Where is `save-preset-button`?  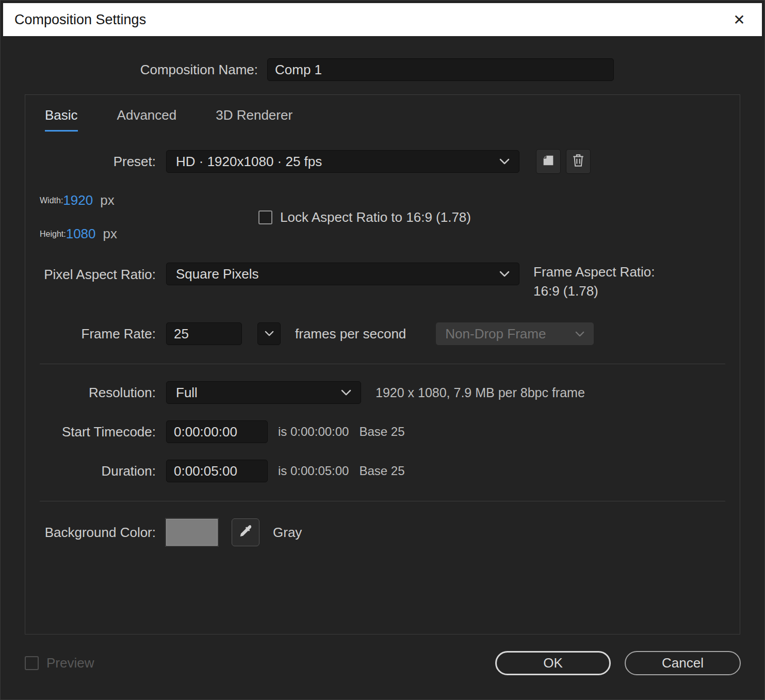
save-preset-button is located at coordinates (548, 161).